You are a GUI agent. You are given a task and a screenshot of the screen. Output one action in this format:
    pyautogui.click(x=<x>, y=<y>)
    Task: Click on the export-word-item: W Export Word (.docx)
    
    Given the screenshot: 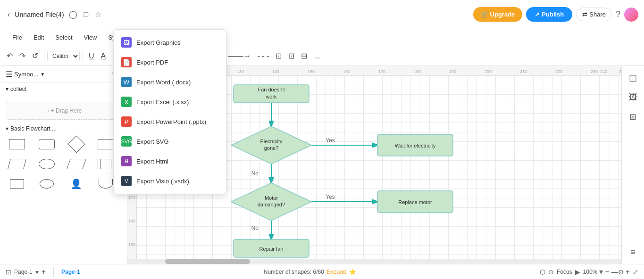 What is the action you would take?
    pyautogui.click(x=170, y=82)
    